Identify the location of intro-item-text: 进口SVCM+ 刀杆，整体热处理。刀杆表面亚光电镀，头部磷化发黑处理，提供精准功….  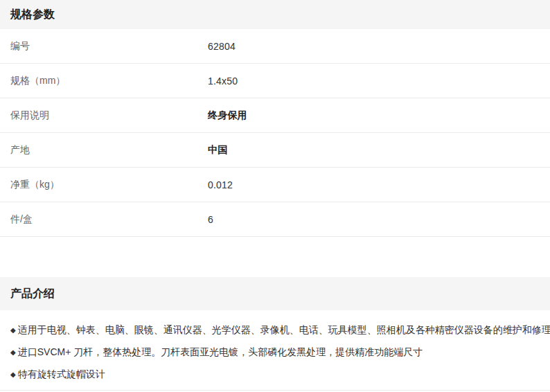
(220, 352).